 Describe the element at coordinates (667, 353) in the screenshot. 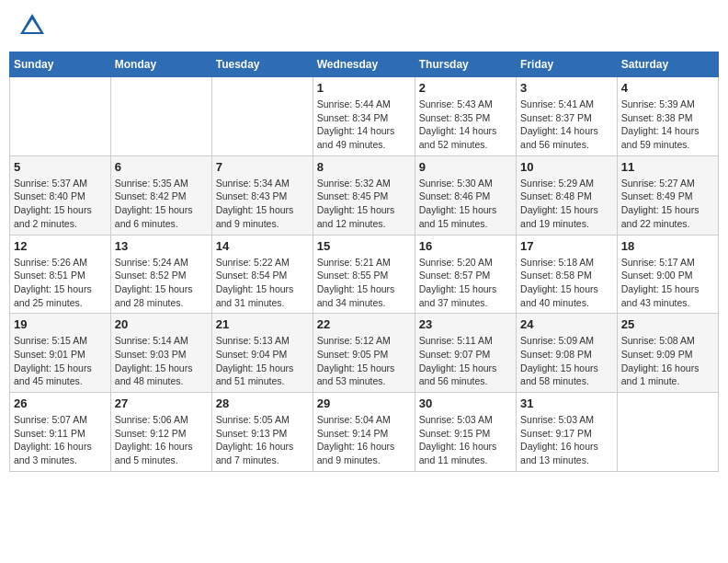

I see `calendar-cell: 25Sunrise: 5:08 AMSunset: 9:09 PMDayligh…` at that location.